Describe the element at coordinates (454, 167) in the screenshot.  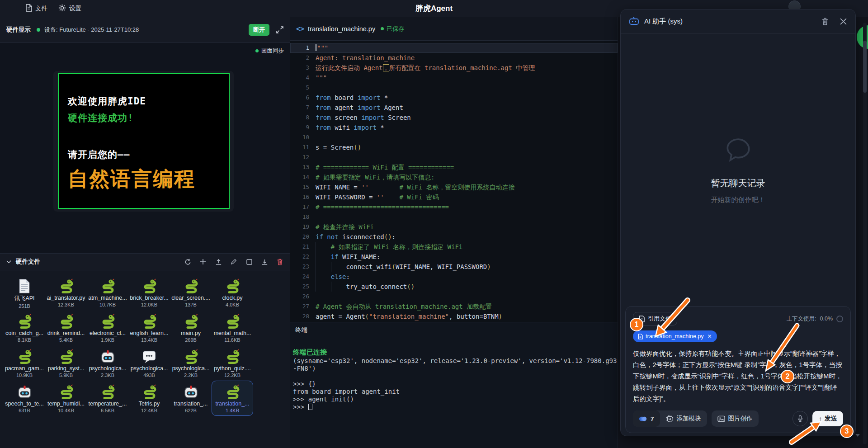
I see `code-line: 13# ============ WiFi 配置 ============` at that location.